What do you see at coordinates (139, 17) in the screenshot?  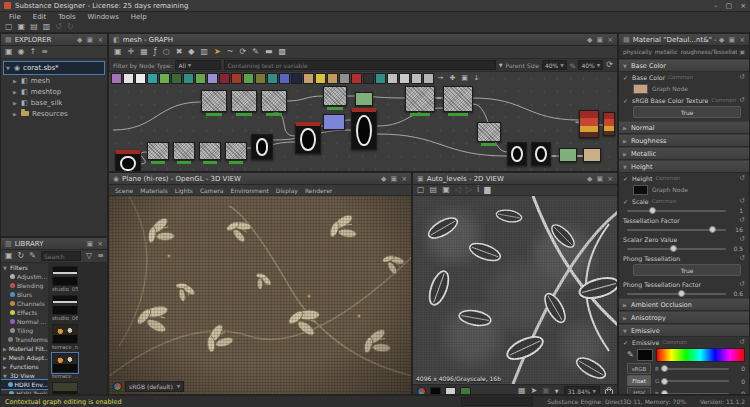 I see `menu-help: Help` at bounding box center [139, 17].